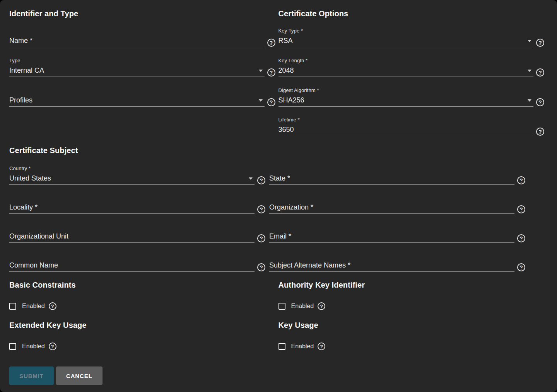  What do you see at coordinates (142, 312) in the screenshot?
I see `extensions-left-column: Basic Constraints Enabled ? Extended Key…` at bounding box center [142, 312].